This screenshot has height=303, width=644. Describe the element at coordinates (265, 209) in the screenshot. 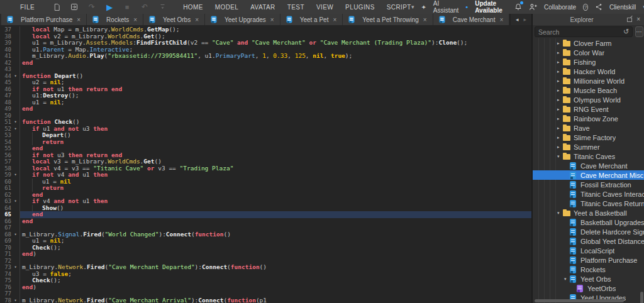

I see `code-line: 64 Show()` at that location.